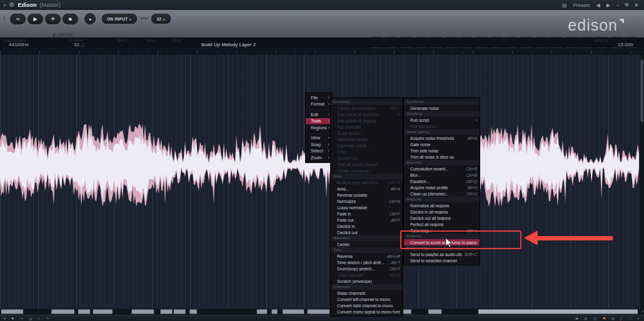  Describe the element at coordinates (319, 145) in the screenshot. I see `menu-item-snap: Snap›` at that location.